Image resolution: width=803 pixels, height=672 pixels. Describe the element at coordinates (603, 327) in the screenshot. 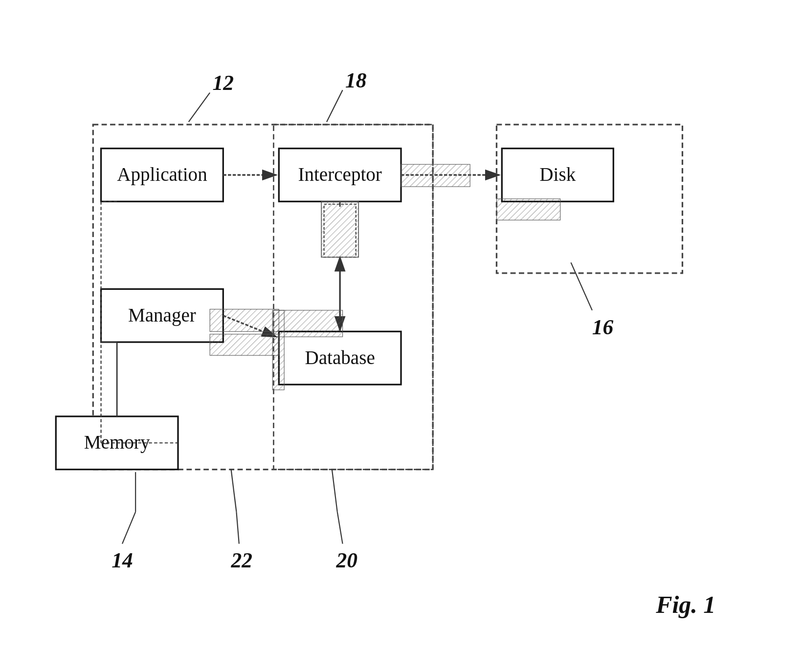

I see `label-16: 16` at that location.